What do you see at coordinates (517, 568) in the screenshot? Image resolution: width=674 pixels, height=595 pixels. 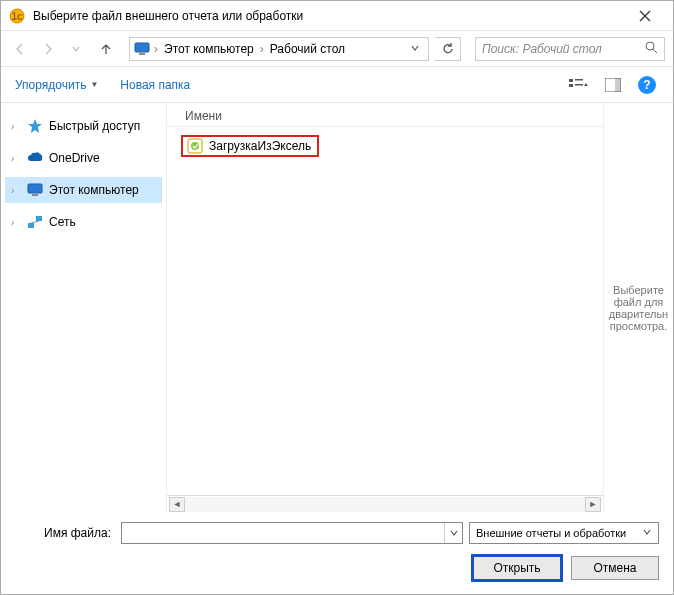 I see `open-button: Открыть` at bounding box center [517, 568].